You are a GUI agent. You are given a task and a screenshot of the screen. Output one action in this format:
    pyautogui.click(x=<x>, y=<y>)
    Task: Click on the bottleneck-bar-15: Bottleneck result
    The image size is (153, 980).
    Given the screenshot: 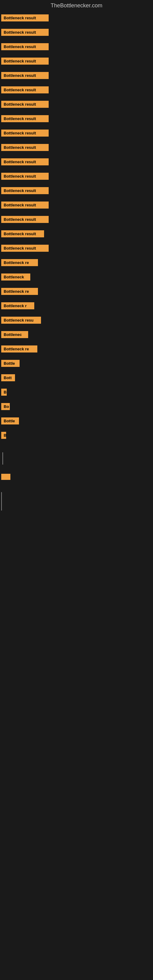 What is the action you would take?
    pyautogui.click(x=23, y=234)
    